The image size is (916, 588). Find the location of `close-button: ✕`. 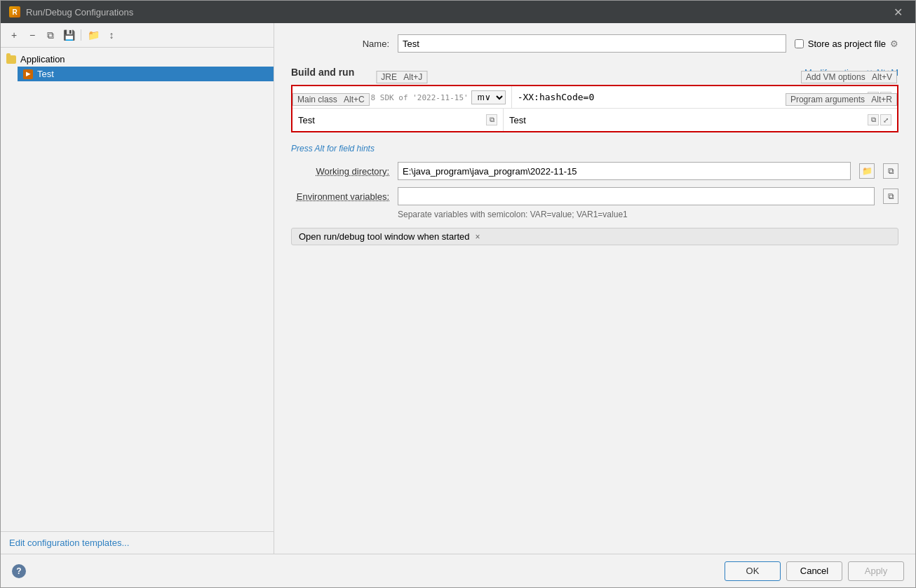

close-button: ✕ is located at coordinates (898, 13).